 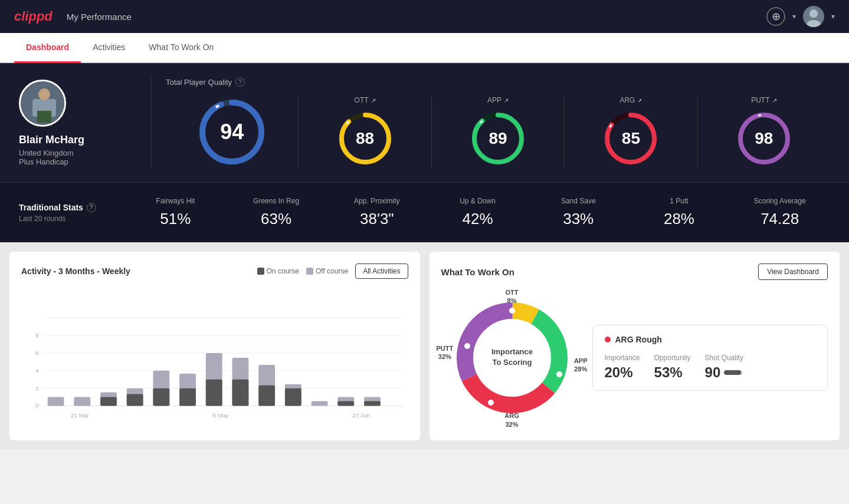 I want to click on trad-stats-help-icon: ?, so click(x=91, y=207).